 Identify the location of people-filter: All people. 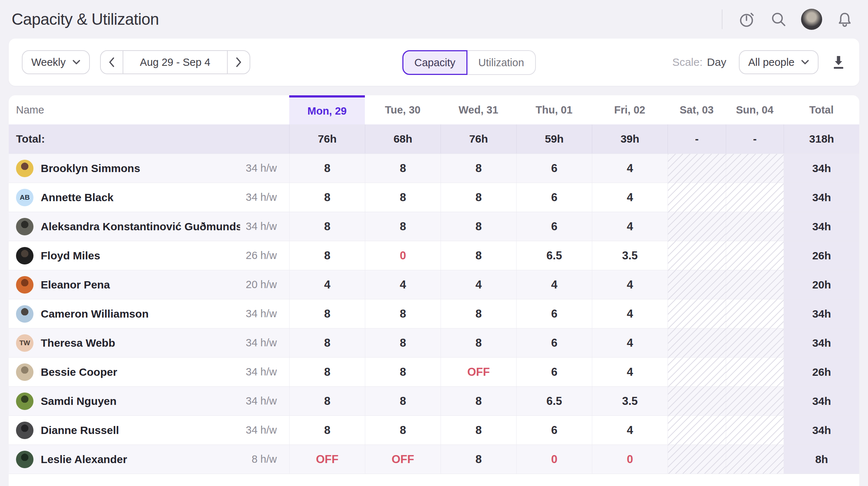
(779, 62).